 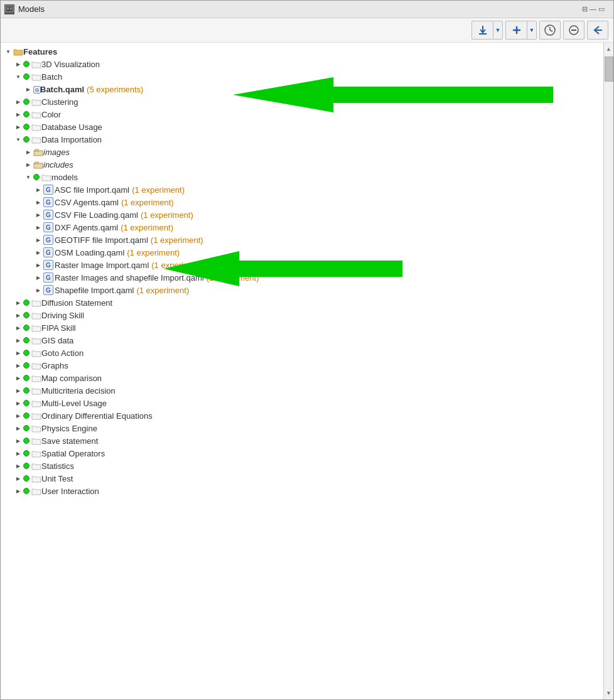 What do you see at coordinates (38, 252) in the screenshot?
I see `expander-osm` at bounding box center [38, 252].